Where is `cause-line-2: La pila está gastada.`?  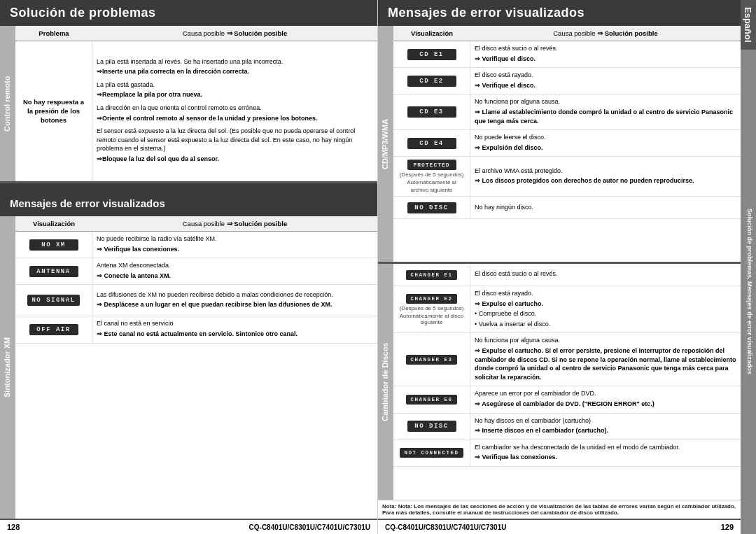 cause-line-2: La pila está gastada. is located at coordinates (235, 85).